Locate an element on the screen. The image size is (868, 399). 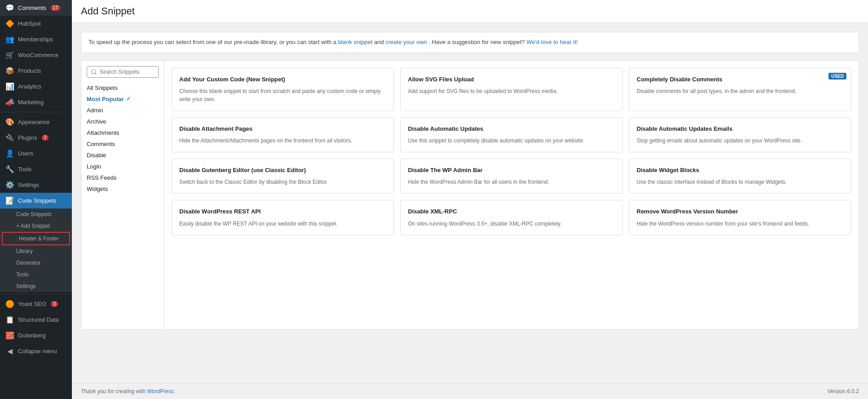
filter-item-login: Login is located at coordinates (123, 166).